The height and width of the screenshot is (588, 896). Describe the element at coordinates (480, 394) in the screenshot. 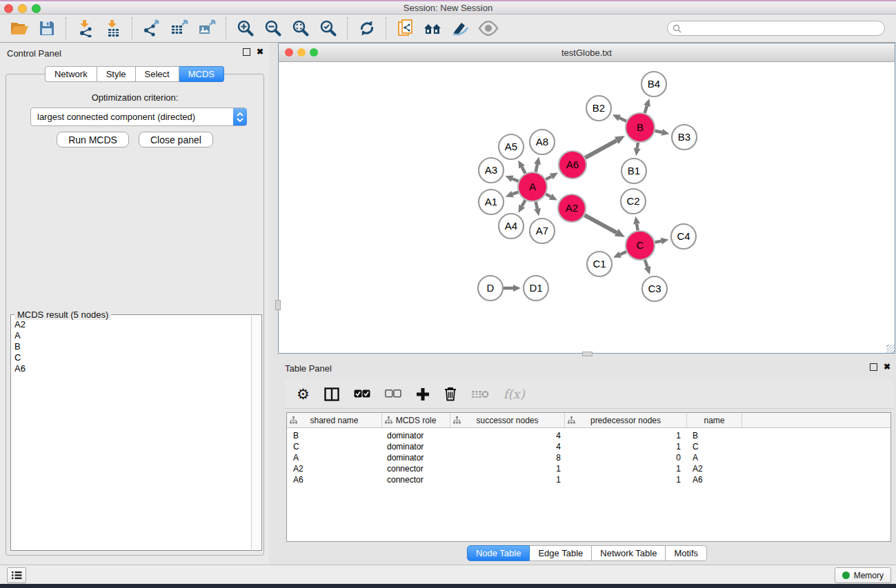

I see `delete-table-icon` at that location.